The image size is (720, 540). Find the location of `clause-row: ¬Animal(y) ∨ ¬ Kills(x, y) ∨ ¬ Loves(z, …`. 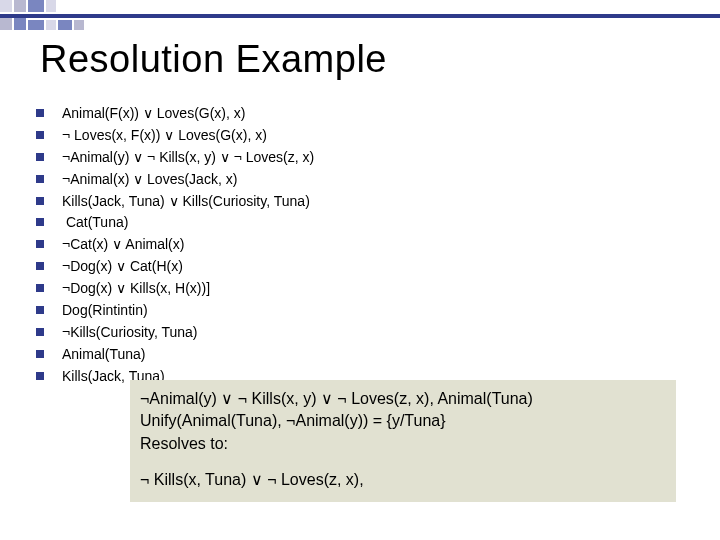

clause-row: ¬Animal(y) ∨ ¬ Kills(x, y) ∨ ¬ Loves(z, … is located at coordinates (368, 158).